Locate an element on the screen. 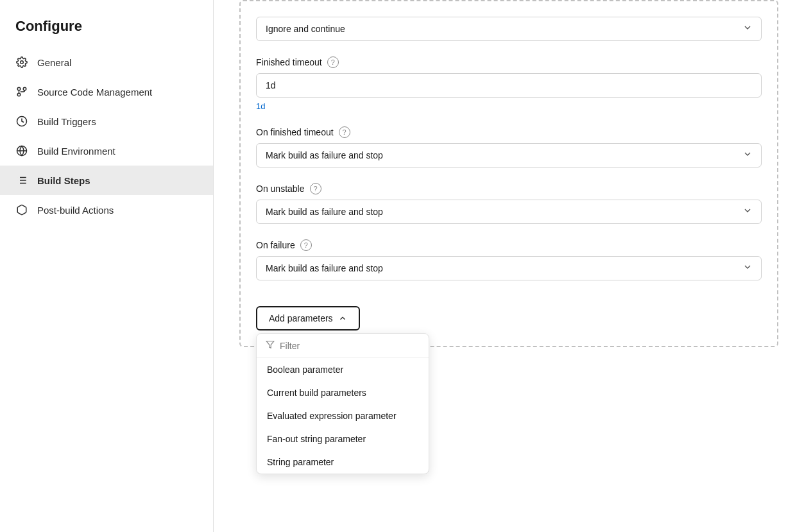 The width and height of the screenshot is (804, 532). filter-input is located at coordinates (350, 346).